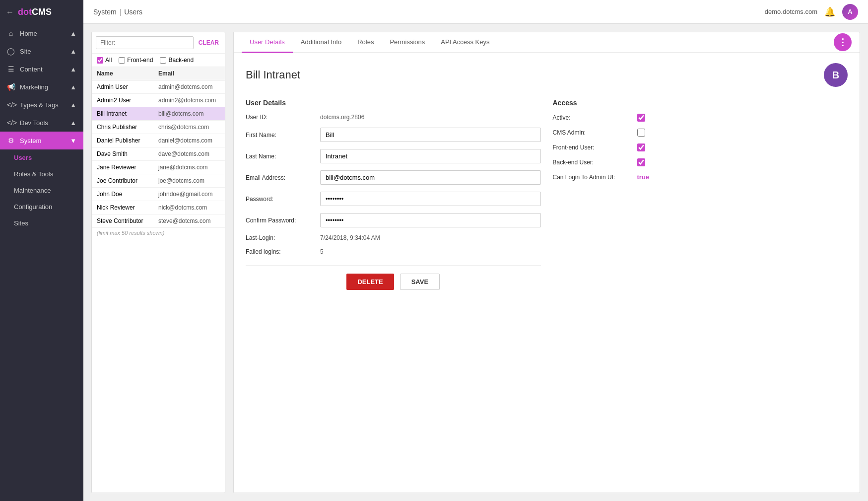  I want to click on can-login-label: Can Login To Admin UI:, so click(593, 177).